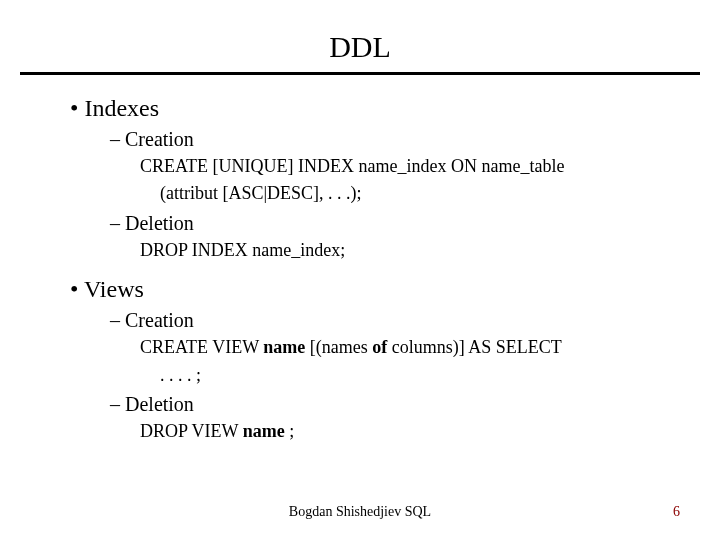 The width and height of the screenshot is (720, 540). I want to click on code-line: CREATE VIEW name [(names of columns)] AS…, so click(405, 348).